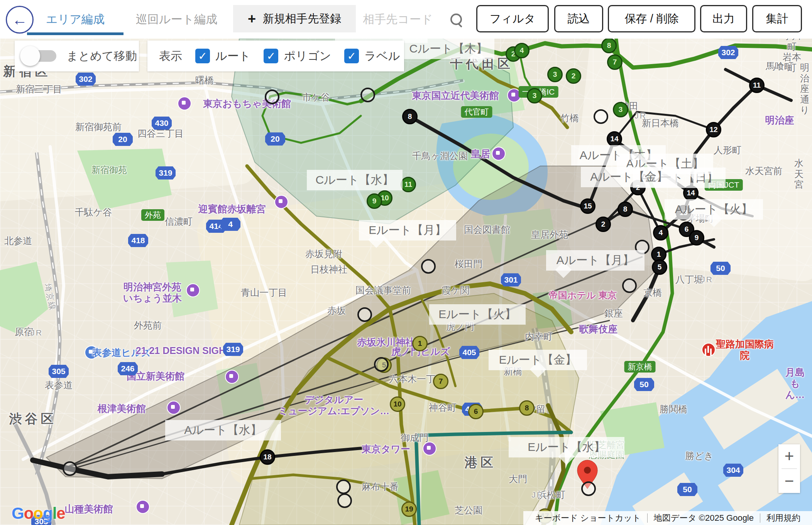 Image resolution: width=812 pixels, height=525 pixels. What do you see at coordinates (777, 19) in the screenshot?
I see `aggregate-button: 集計` at bounding box center [777, 19].